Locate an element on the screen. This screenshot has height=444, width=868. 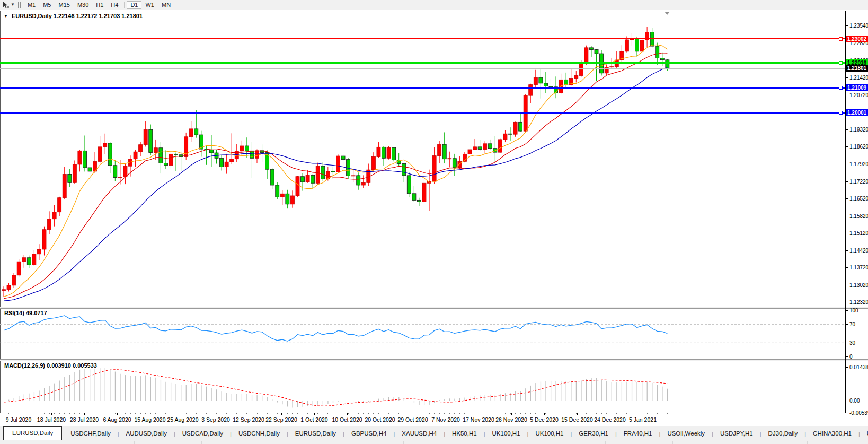
timeframe-toolbar: ▼ M1M5M15M30H1H4D1W1MN is located at coordinates (434, 5).